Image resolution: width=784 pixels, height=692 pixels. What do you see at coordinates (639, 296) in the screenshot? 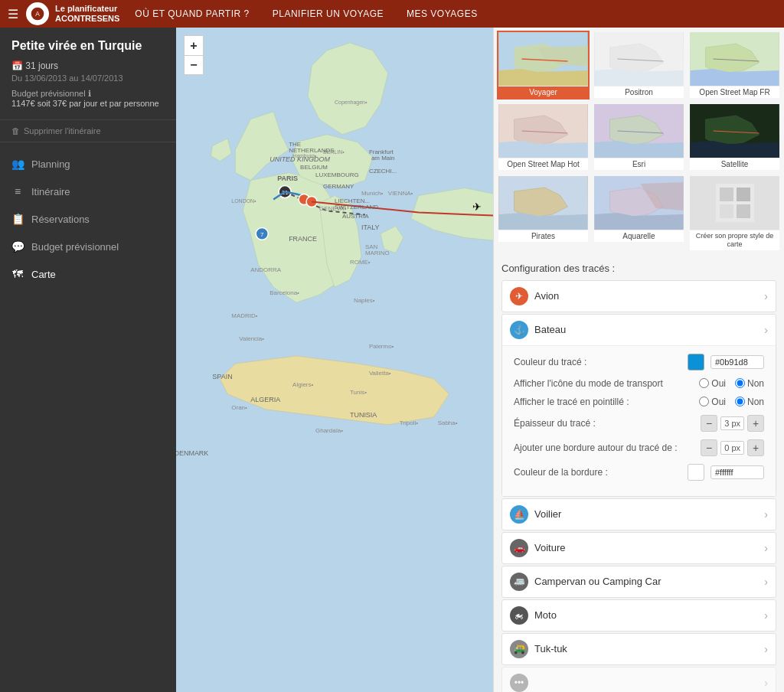
I see `transport-avion: ✈ Avion ›` at bounding box center [639, 296].